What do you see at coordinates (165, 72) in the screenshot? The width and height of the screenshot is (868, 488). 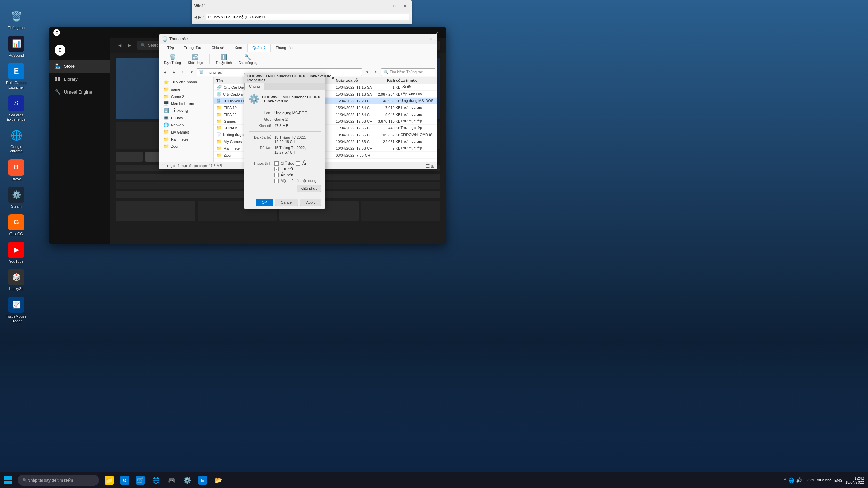 I see `fe-back-btn: ◀` at bounding box center [165, 72].